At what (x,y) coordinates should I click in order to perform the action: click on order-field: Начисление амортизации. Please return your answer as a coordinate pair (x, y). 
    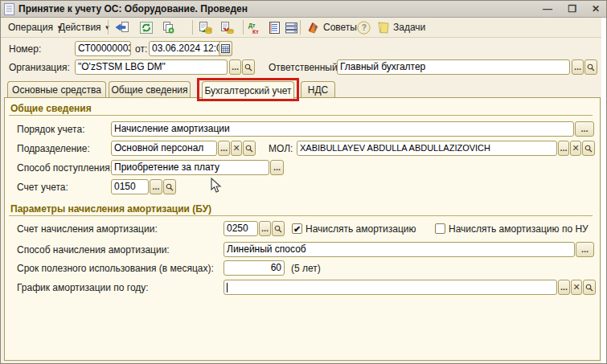
    Looking at the image, I should click on (342, 129).